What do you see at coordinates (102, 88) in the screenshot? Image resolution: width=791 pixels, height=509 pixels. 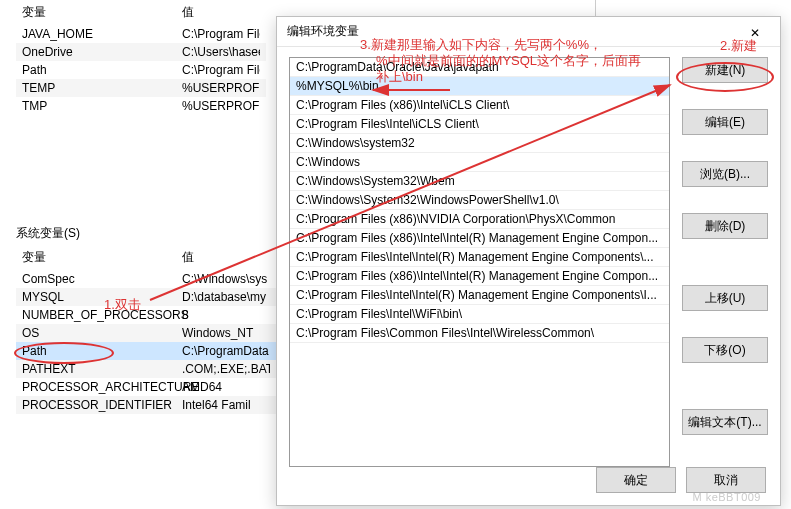 I see `var-name: TEMP` at bounding box center [102, 88].